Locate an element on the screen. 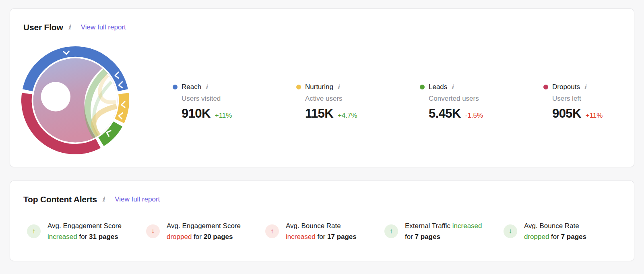 This screenshot has width=644, height=274. alert-pages-count: 20 pages is located at coordinates (218, 237).